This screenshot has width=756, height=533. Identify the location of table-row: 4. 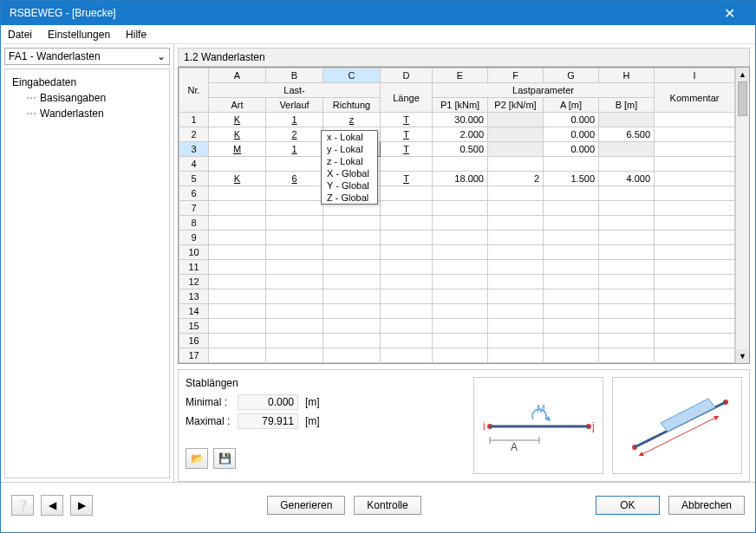
(458, 165).